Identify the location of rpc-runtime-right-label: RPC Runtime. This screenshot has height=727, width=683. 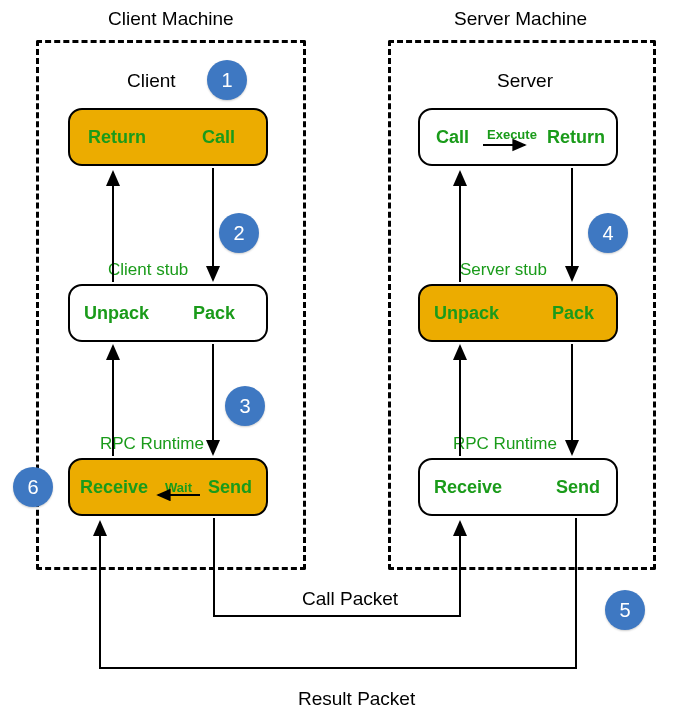
(505, 444).